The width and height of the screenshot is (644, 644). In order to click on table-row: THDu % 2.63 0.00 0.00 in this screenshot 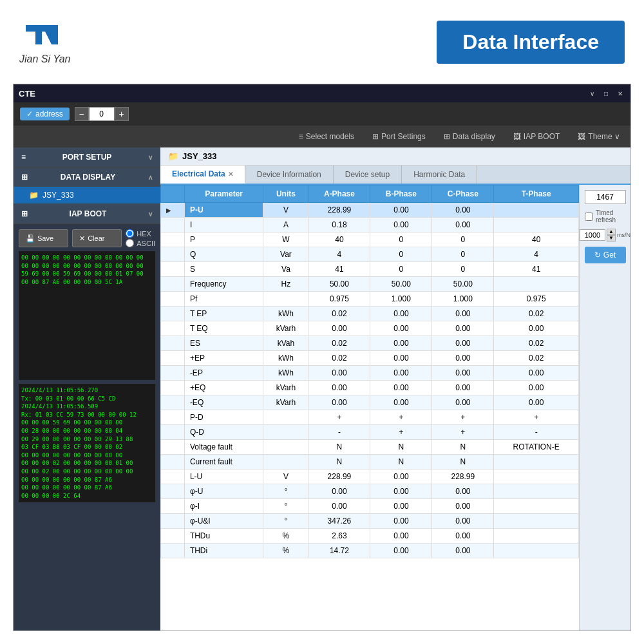, I will do `click(370, 536)`.